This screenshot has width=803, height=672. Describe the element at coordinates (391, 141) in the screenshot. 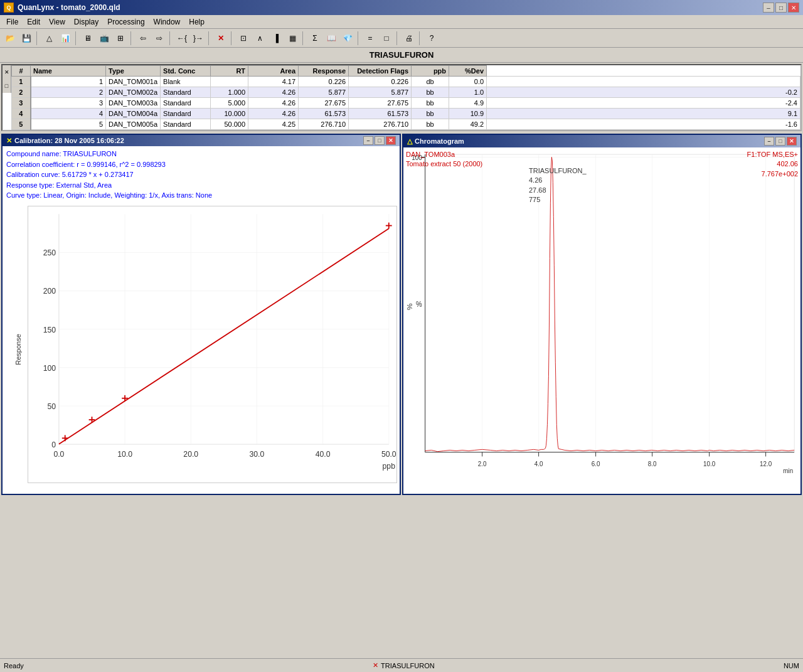

I see `calib-close: ✕` at that location.